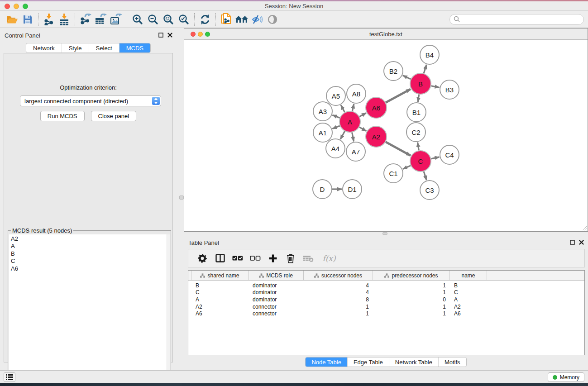 This screenshot has height=386, width=588. What do you see at coordinates (406, 77) in the screenshot?
I see `graph-edge-B-B2` at bounding box center [406, 77].